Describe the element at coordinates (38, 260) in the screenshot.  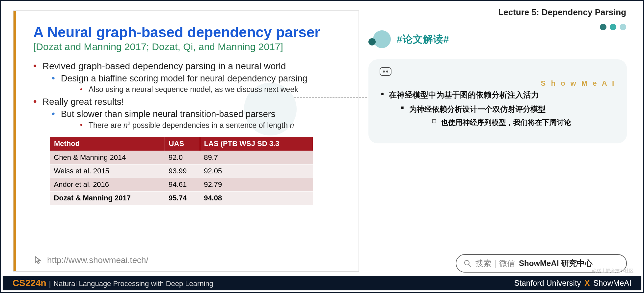
I see `cursor-icon` at that location.